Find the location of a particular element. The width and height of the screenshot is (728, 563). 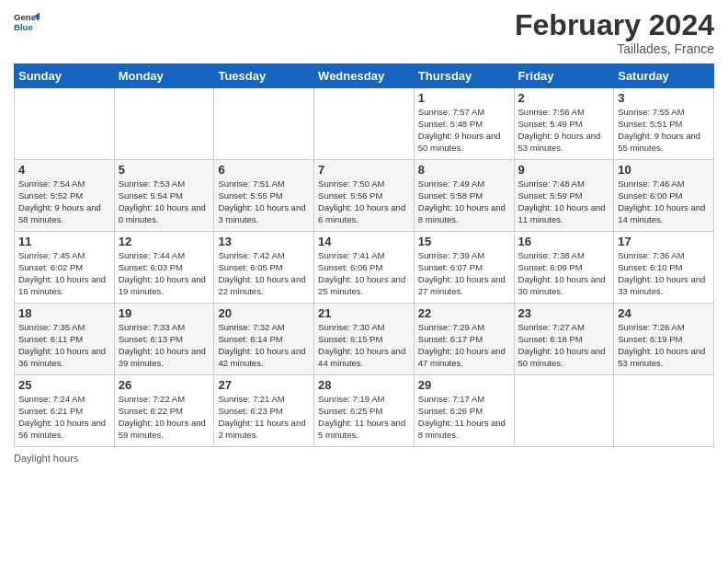

day-number: 15 is located at coordinates (464, 241).